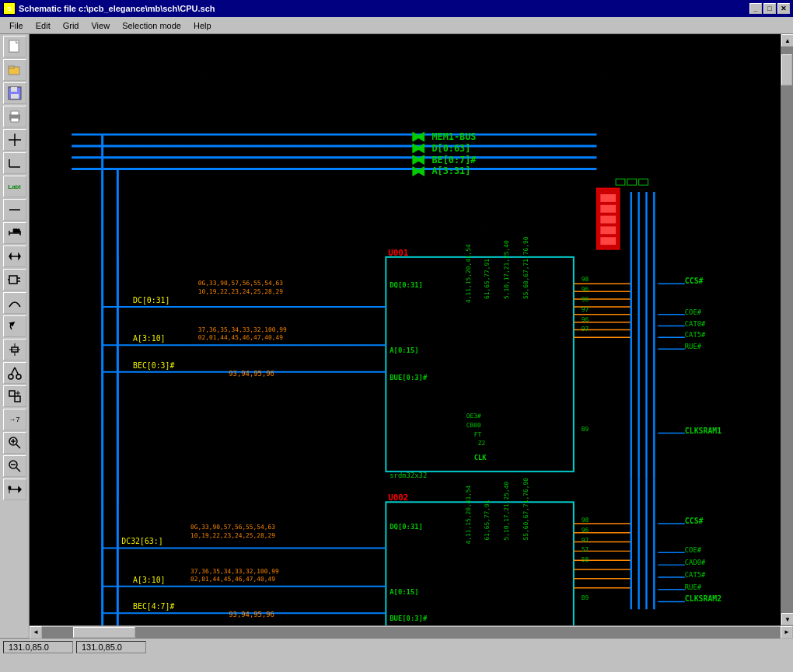 Image resolution: width=793 pixels, height=672 pixels. What do you see at coordinates (44, 26) in the screenshot?
I see `menu-edit: Edit` at bounding box center [44, 26].